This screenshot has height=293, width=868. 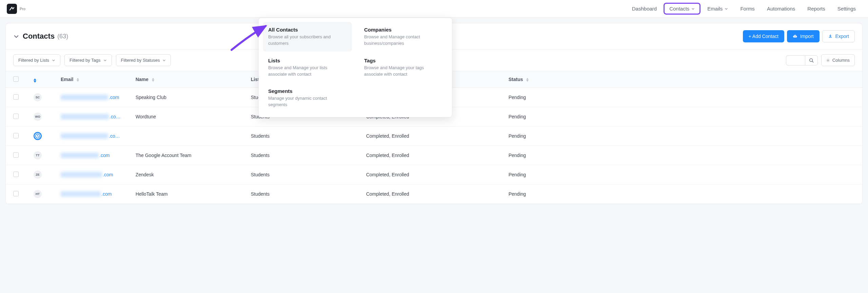 What do you see at coordinates (715, 9) in the screenshot?
I see `nav-emails-label: Emails` at bounding box center [715, 9].